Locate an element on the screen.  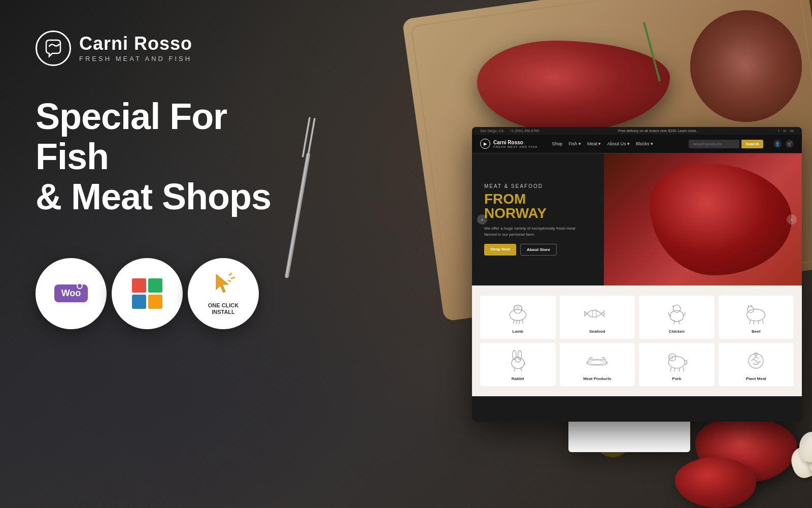
one-click-icon is located at coordinates (223, 285).